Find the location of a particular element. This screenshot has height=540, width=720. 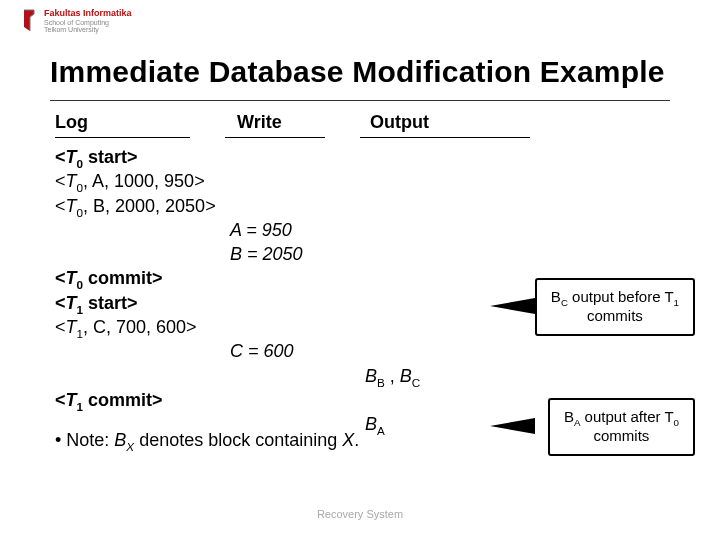

callout-before-commit: BC output before T1commits is located at coordinates (615, 307).